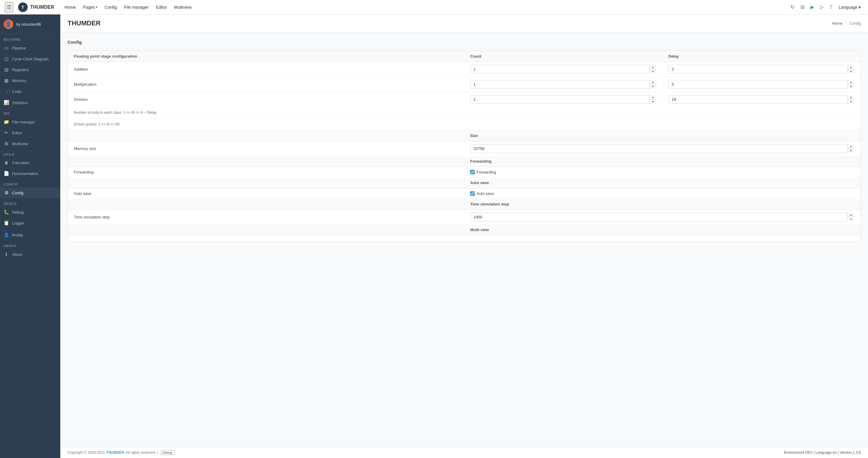 The image size is (868, 458). What do you see at coordinates (30, 48) in the screenshot?
I see `sidebar-item-pipeline: ▭ Pipeline` at bounding box center [30, 48].